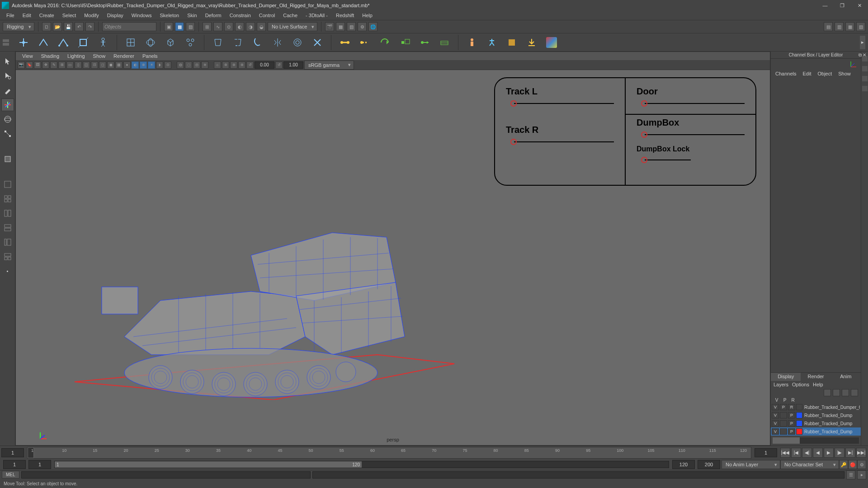 This screenshot has width=868, height=488. What do you see at coordinates (197, 65) in the screenshot?
I see `vp-ao: ◎` at bounding box center [197, 65].